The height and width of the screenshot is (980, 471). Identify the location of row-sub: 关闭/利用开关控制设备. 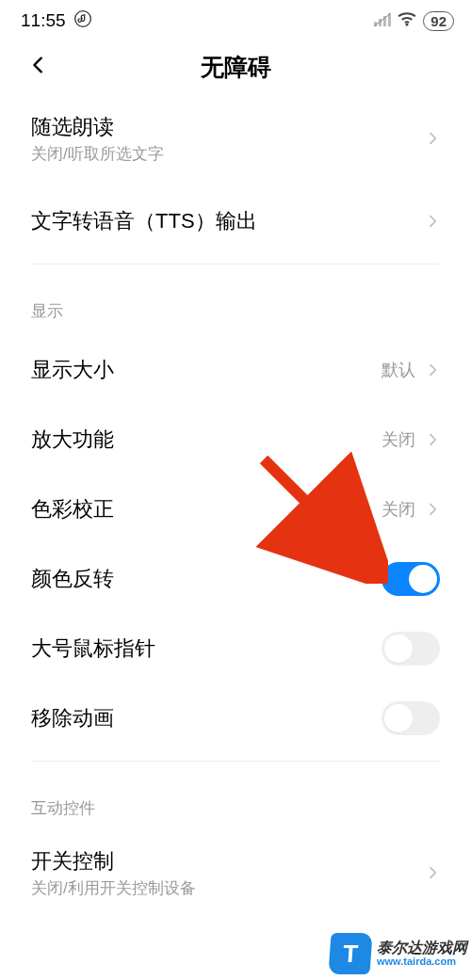
(228, 889).